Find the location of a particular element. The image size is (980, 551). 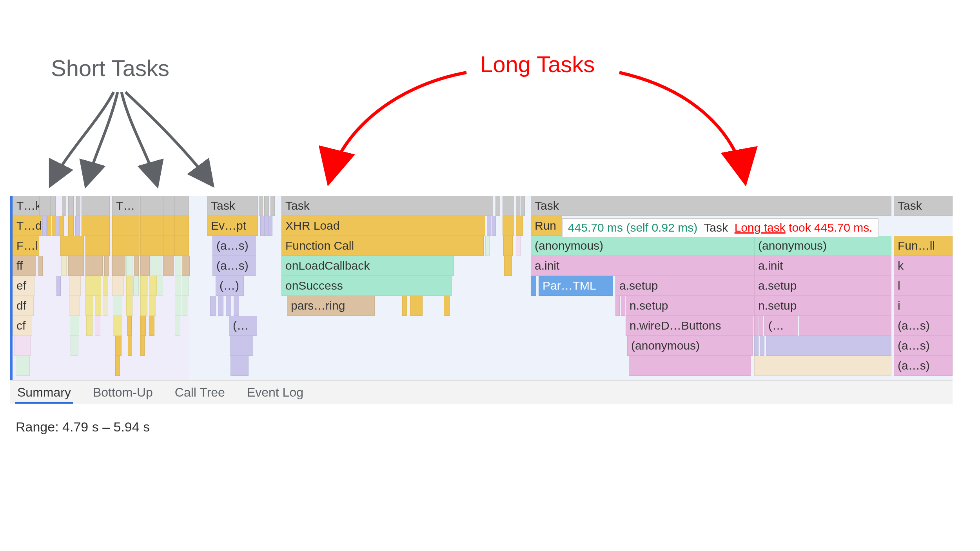

flame-fn: Run is located at coordinates (546, 226).